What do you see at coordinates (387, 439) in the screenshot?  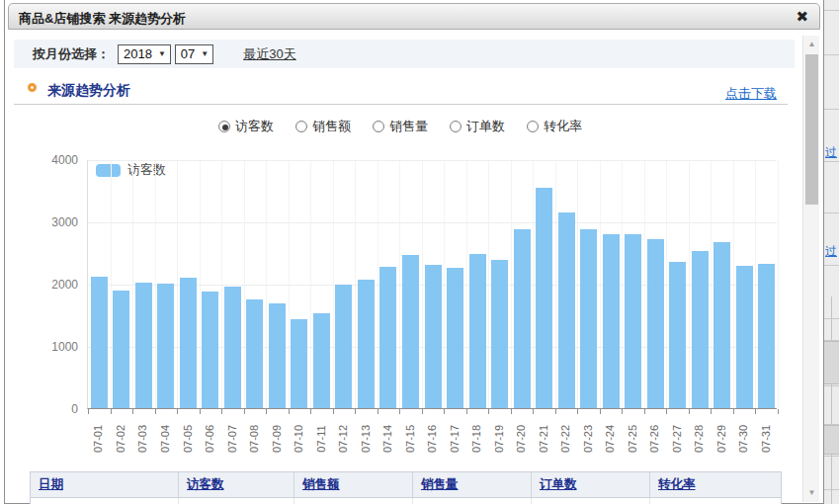 I see `x-label-07-14: 07-14` at bounding box center [387, 439].